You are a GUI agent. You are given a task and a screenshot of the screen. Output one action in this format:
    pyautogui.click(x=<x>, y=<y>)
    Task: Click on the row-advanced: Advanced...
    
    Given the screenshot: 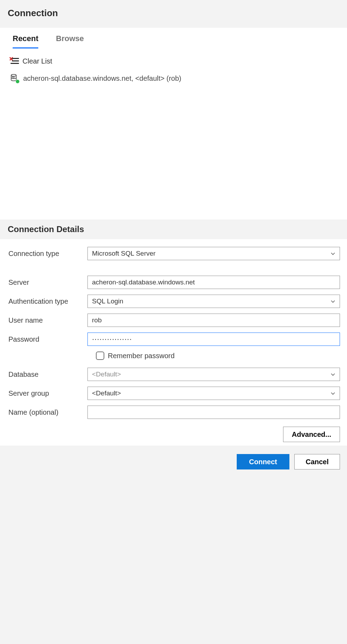 What is the action you would take?
    pyautogui.click(x=174, y=433)
    